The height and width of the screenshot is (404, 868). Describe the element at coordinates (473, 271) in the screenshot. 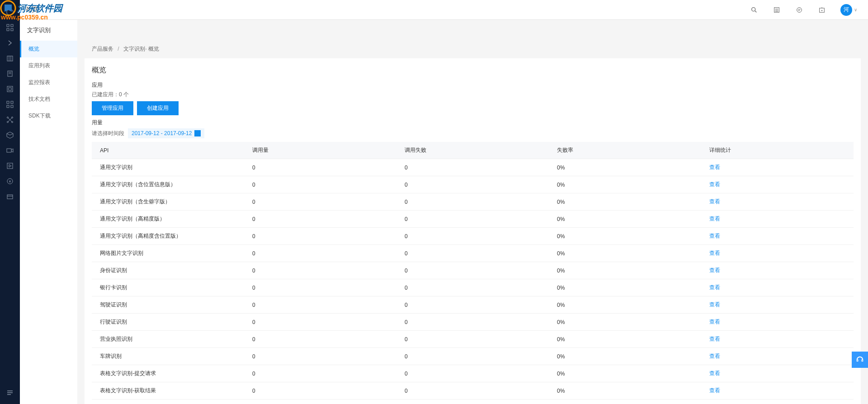

I see `table-row: 身份证识别000%查看` at that location.